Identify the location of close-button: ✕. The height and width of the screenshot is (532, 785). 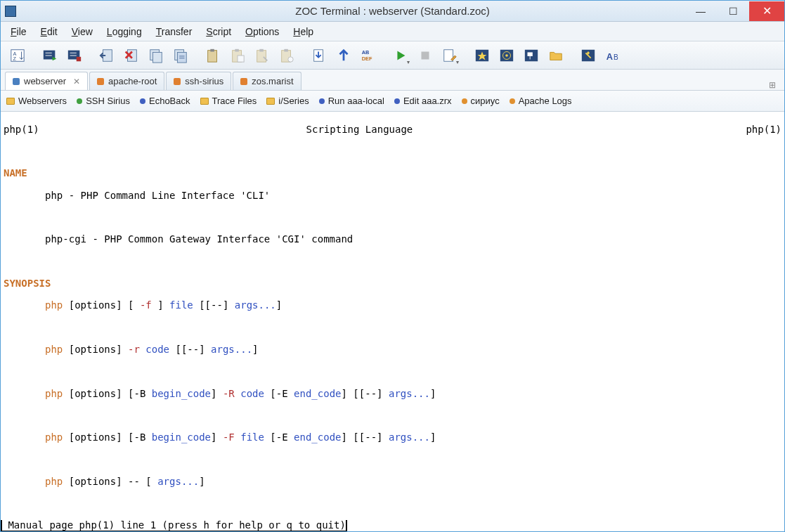
(767, 11).